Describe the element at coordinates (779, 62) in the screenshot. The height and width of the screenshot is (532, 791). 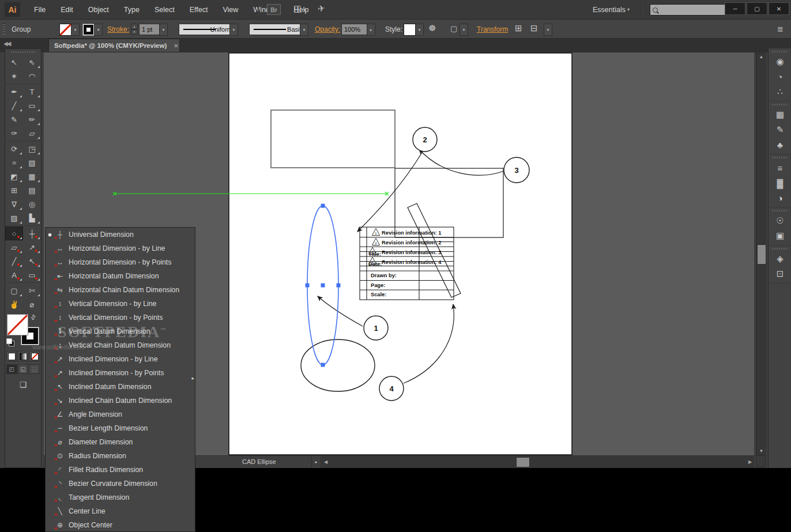
I see `panel-icon-color: ◉` at that location.